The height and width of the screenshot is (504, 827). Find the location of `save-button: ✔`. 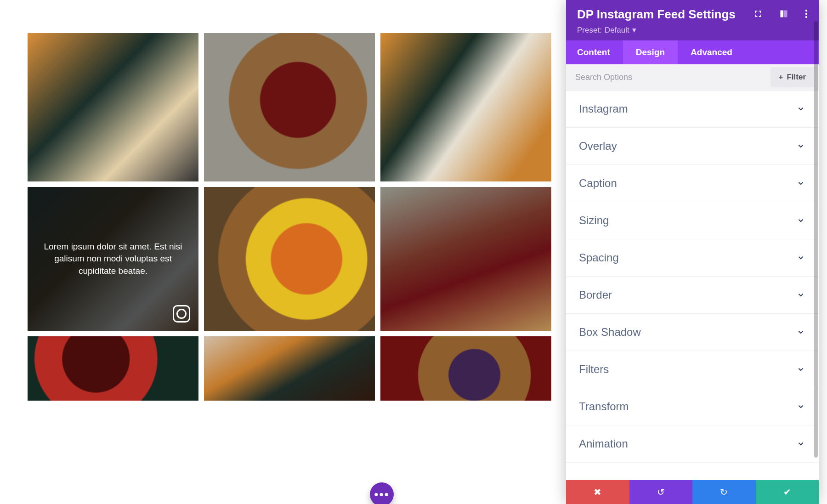

save-button: ✔ is located at coordinates (787, 492).